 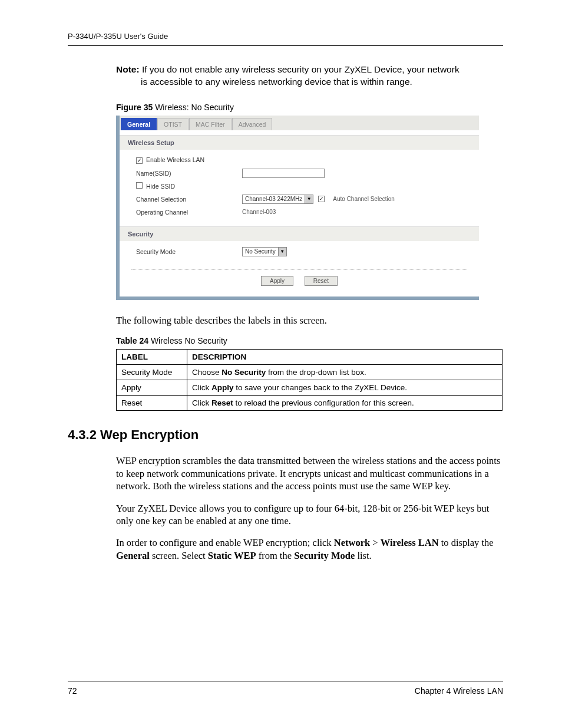 I want to click on enable-wlan-label: Enable Wireless LAN, so click(x=176, y=160).